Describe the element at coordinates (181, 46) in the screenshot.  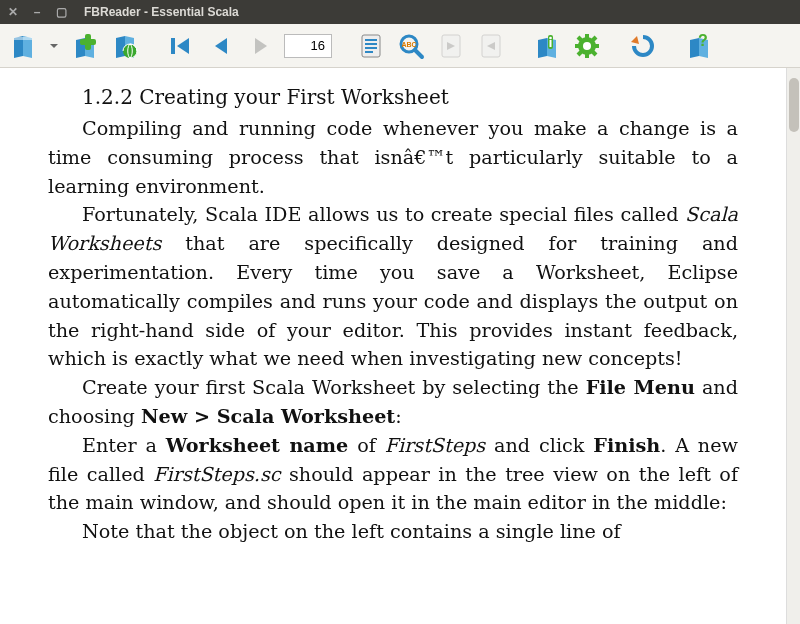
I see `first-page-button` at that location.